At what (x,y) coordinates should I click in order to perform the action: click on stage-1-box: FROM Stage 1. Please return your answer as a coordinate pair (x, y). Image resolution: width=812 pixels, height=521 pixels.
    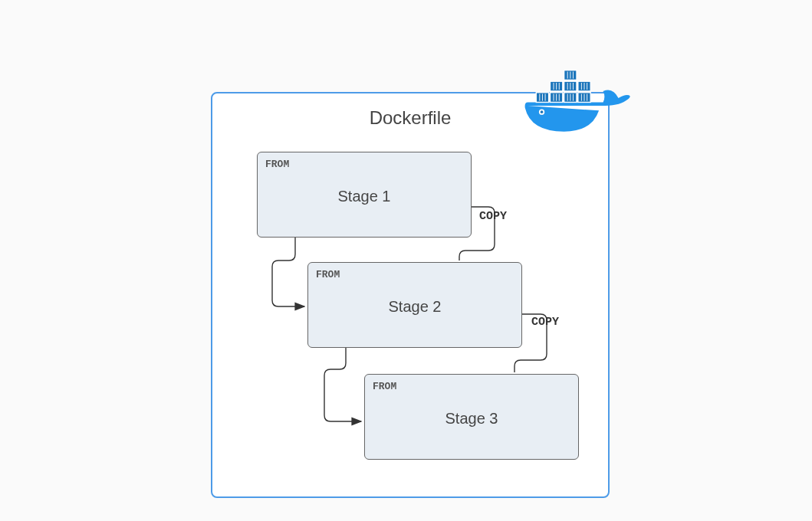
    Looking at the image, I should click on (364, 195).